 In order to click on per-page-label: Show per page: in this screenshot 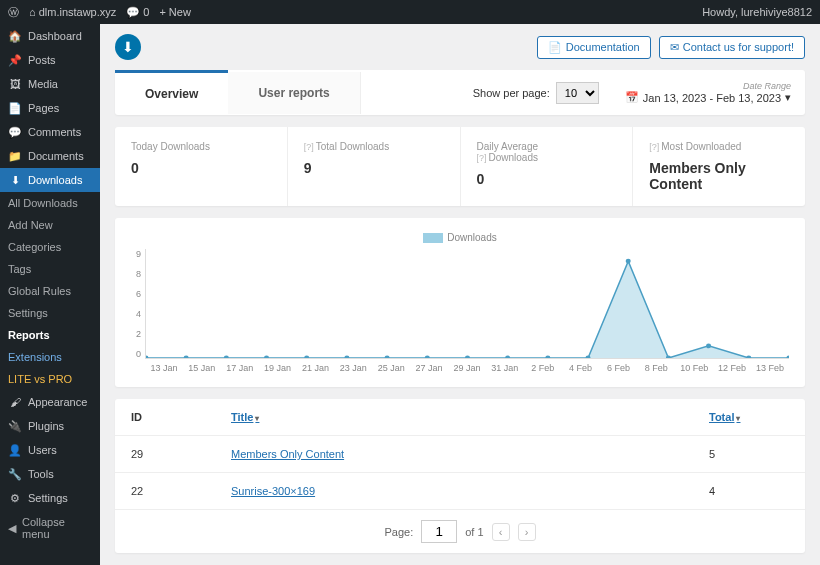, I will do `click(512, 93)`.